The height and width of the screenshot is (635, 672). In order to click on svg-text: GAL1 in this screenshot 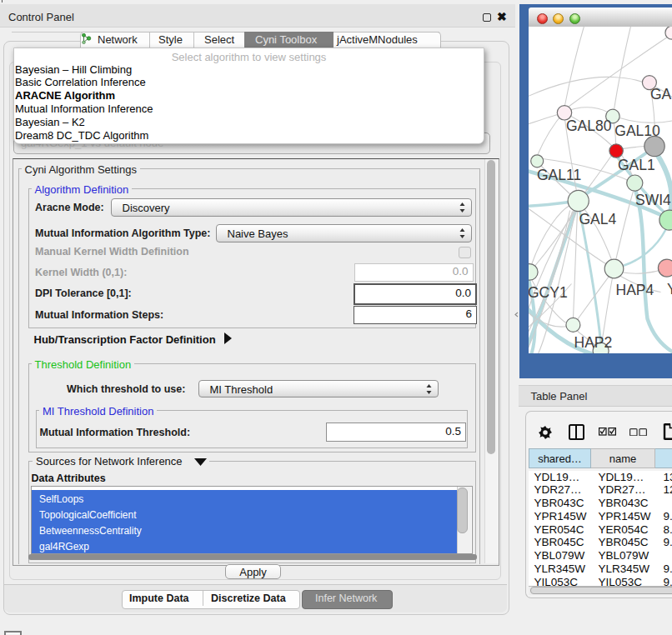, I will do `click(637, 164)`.